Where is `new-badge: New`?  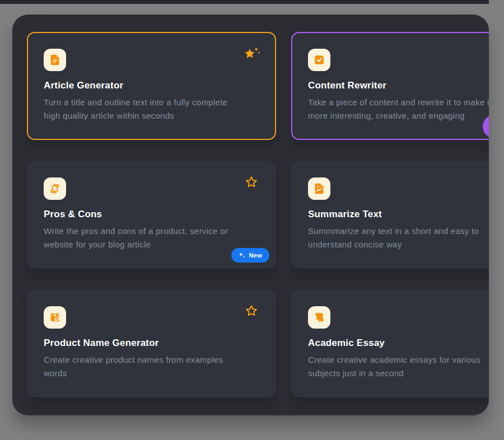 new-badge: New is located at coordinates (250, 255).